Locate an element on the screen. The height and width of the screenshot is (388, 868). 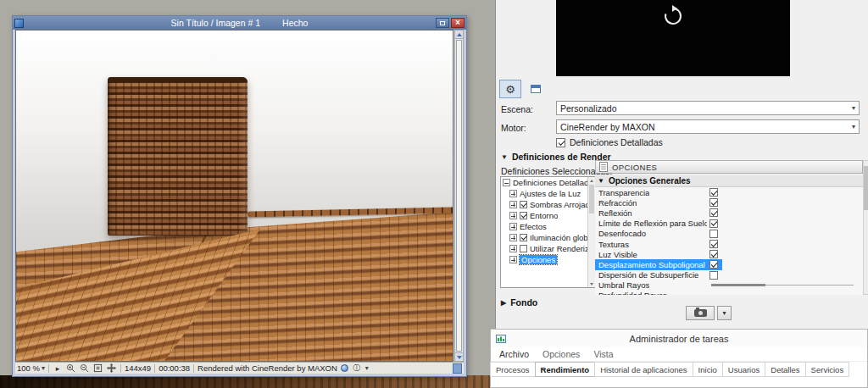
collapse-expander-icon is located at coordinates (507, 183).